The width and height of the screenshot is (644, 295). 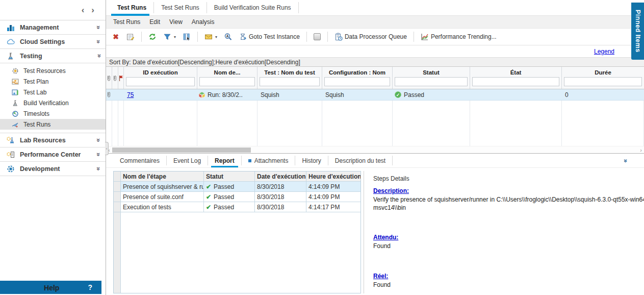 I want to click on sidebar-item-test-lab: Test Lab, so click(x=53, y=92).